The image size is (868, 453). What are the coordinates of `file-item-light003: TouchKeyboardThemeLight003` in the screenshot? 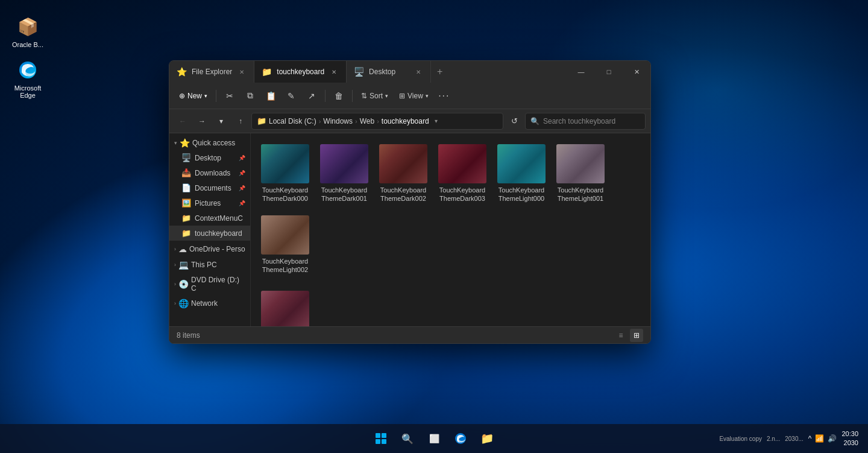 It's located at (285, 306).